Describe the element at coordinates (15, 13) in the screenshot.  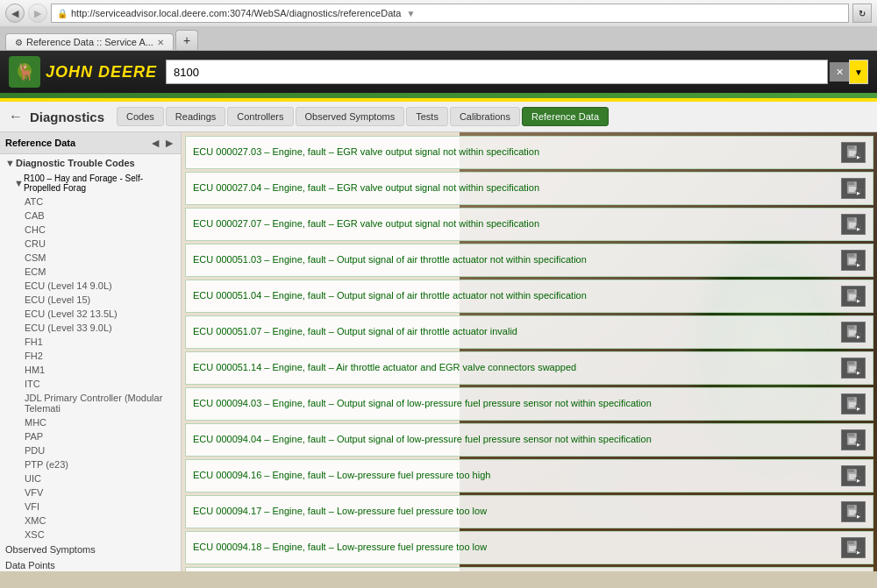
I see `back-button: ◀` at that location.